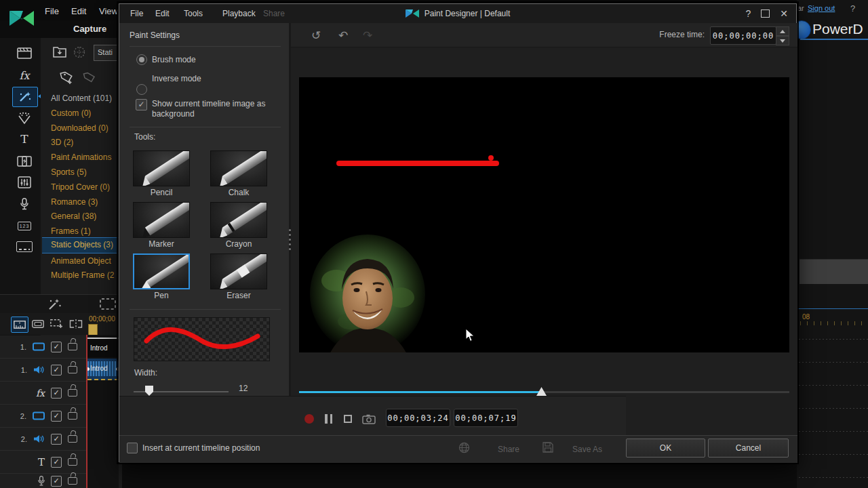 The image size is (868, 488). I want to click on category-downloaded: Downloaded (0), so click(85, 128).